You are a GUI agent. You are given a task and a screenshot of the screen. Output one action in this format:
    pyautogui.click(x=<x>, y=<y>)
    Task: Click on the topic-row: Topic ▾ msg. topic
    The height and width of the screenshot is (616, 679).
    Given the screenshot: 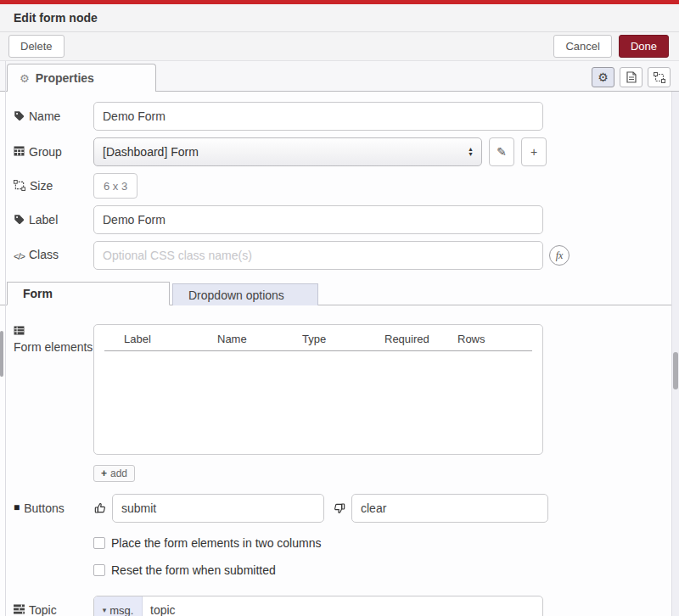 What is the action you would take?
    pyautogui.click(x=340, y=606)
    